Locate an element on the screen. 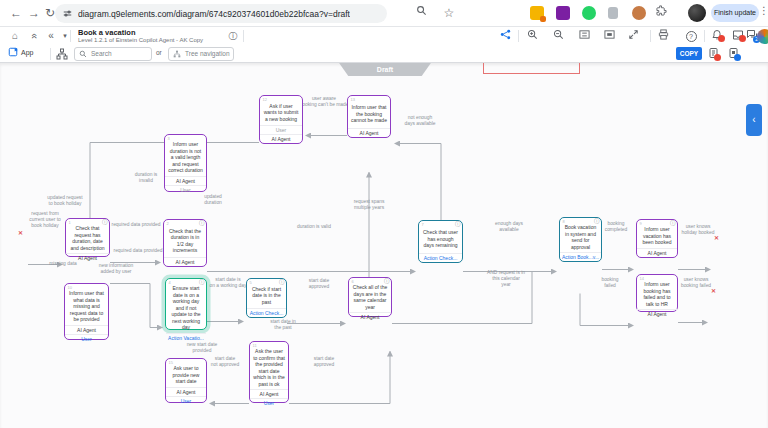  search-input: Search is located at coordinates (113, 54).